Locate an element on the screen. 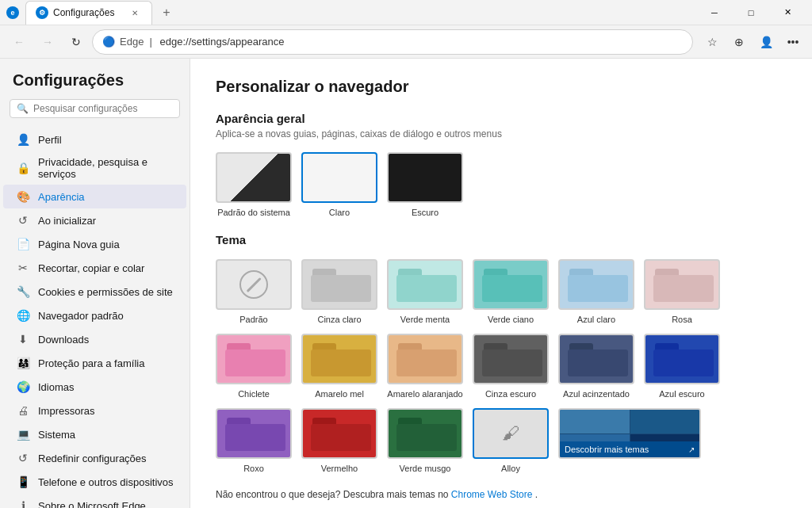  perfil-icon: 👤 is located at coordinates (23, 139).